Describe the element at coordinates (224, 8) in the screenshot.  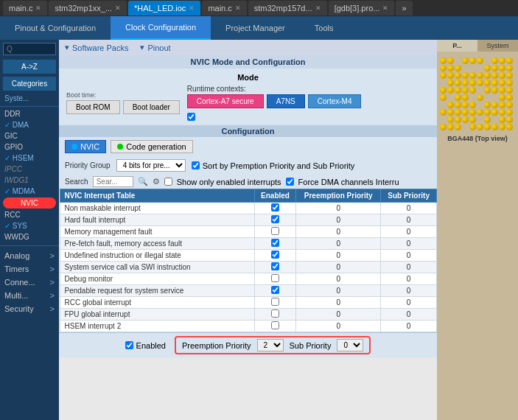
I see `tab-main-c-2: main.c ✕` at that location.